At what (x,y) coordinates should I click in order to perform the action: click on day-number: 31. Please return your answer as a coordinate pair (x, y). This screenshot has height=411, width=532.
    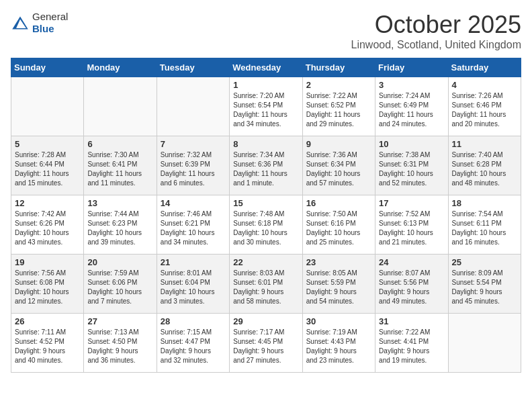
    Looking at the image, I should click on (411, 321).